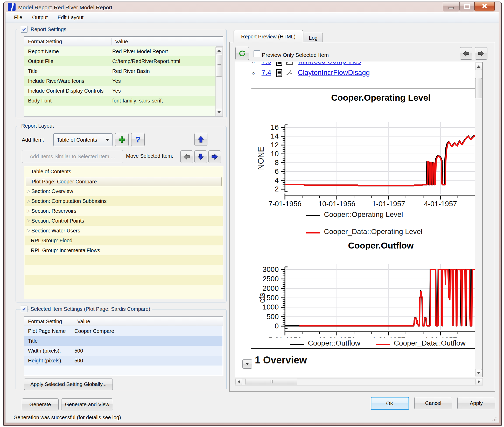 The height and width of the screenshot is (427, 504). Describe the element at coordinates (124, 42) in the screenshot. I see `table-header: Format Setting Value` at that location.